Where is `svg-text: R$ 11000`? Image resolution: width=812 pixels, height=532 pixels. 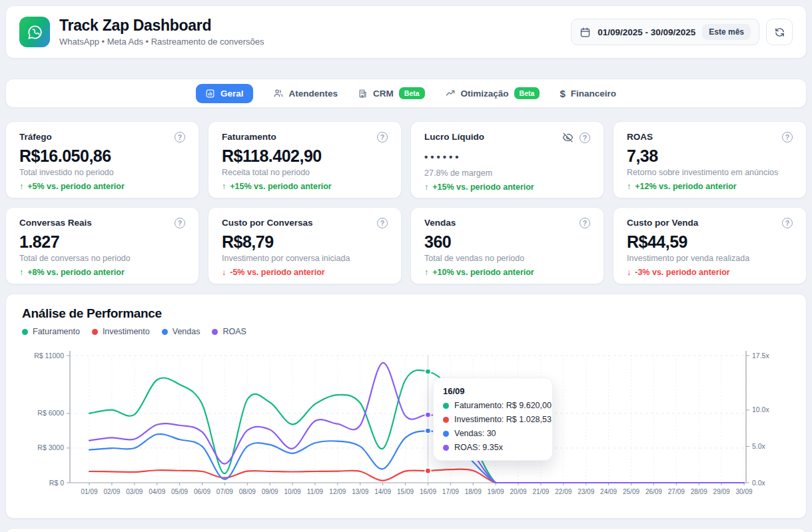 svg-text: R$ 11000 is located at coordinates (49, 356).